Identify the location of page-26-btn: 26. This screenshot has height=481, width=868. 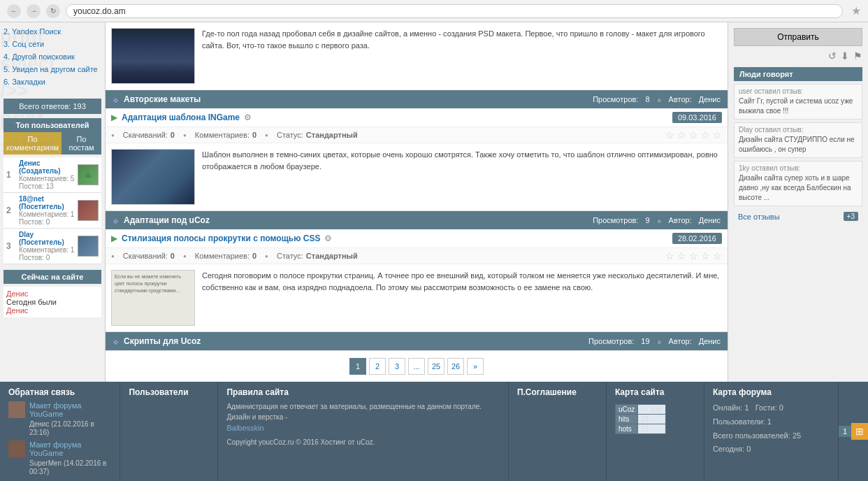
(456, 366).